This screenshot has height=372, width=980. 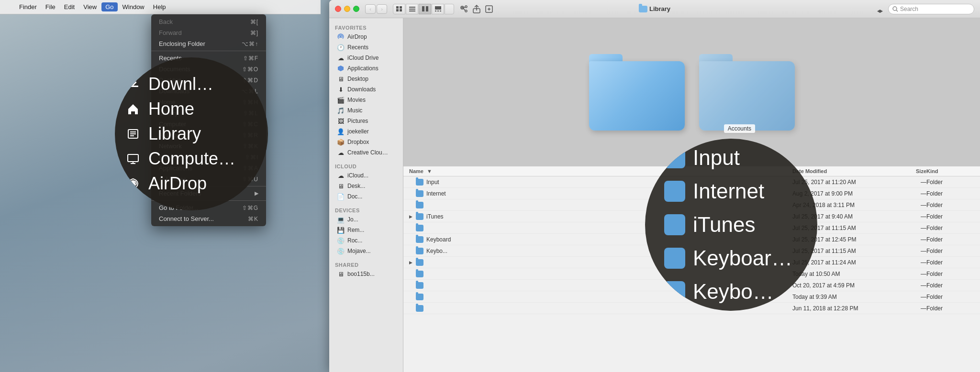 I want to click on menu-finder: Finder, so click(x=28, y=7).